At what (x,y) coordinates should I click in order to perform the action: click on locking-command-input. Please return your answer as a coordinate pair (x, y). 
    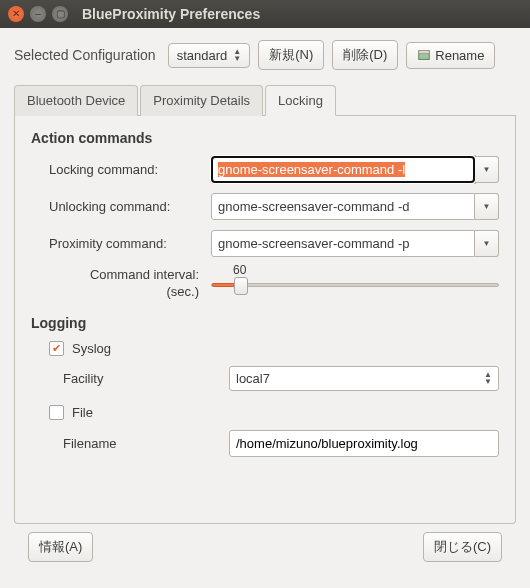
    Looking at the image, I should click on (343, 170).